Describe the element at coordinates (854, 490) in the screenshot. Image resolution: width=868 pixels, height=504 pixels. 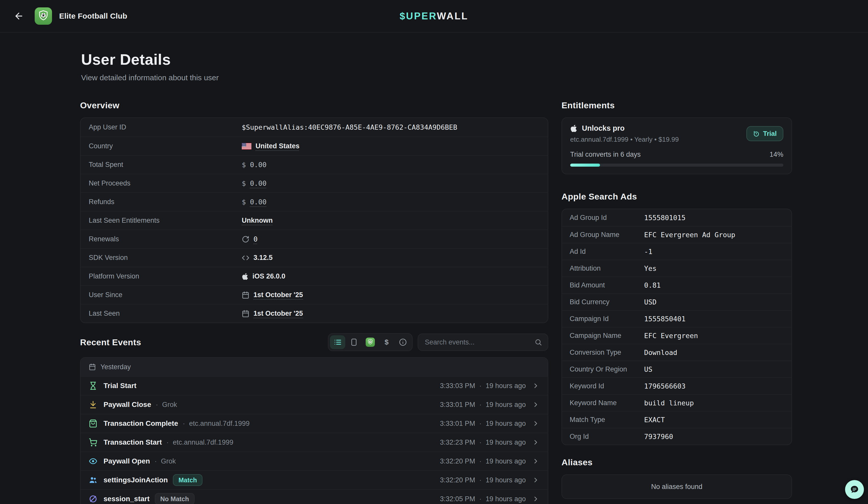
I see `chat-support-button` at that location.